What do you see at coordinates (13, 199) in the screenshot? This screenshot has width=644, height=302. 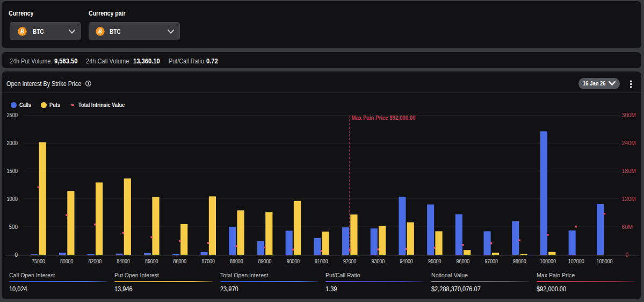 I see `svg-text: 1000` at bounding box center [13, 199].